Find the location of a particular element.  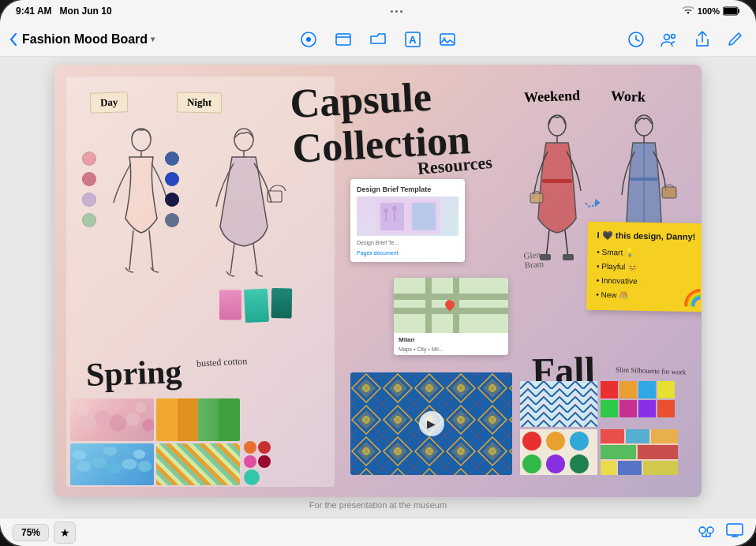

share-button is located at coordinates (702, 39).